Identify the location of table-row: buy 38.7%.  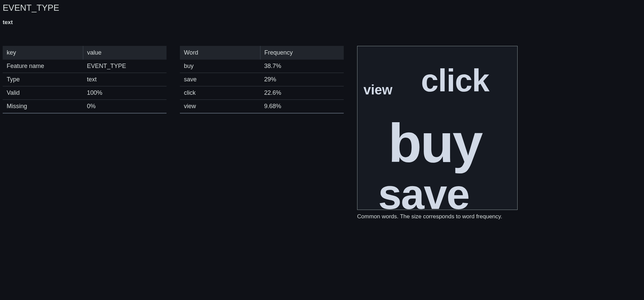
(262, 66).